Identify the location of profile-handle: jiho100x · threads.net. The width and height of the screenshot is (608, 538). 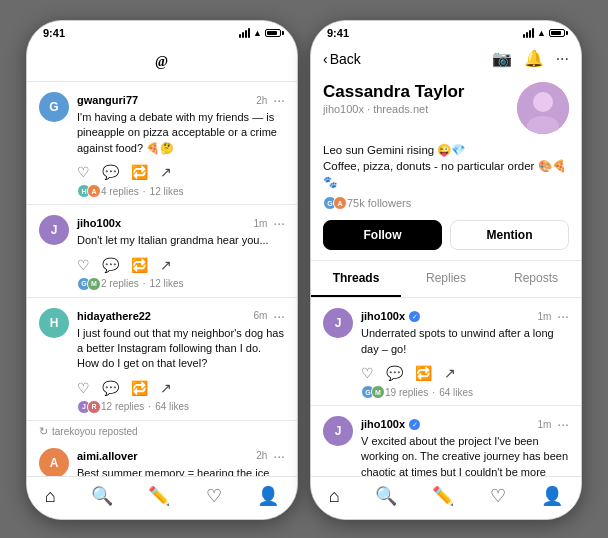
(394, 109).